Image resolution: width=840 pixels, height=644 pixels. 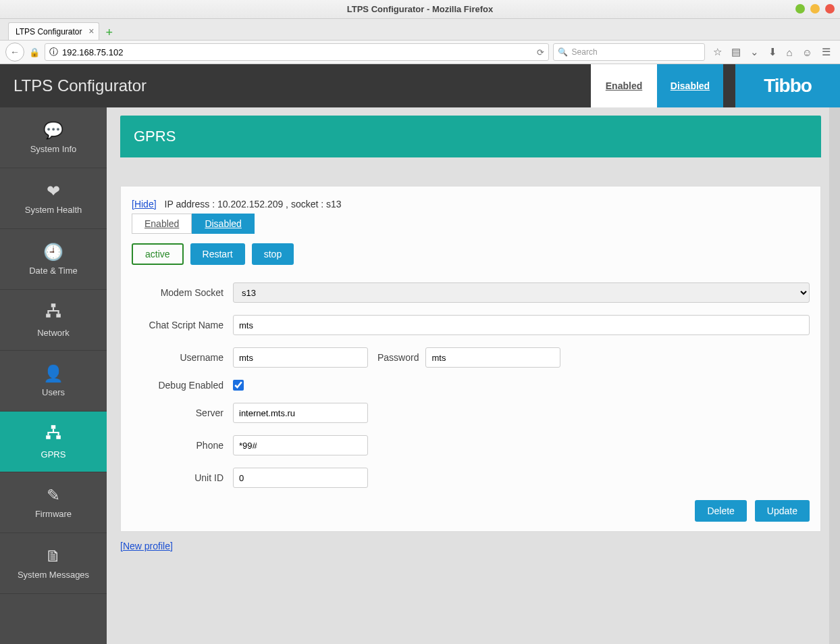 I want to click on password-label: Password, so click(x=398, y=357).